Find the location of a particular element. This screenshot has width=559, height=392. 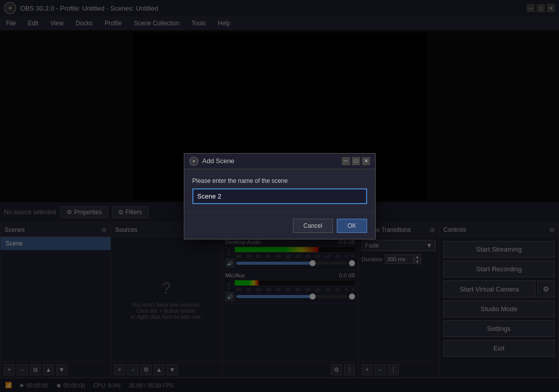

cancel-button: Cancel is located at coordinates (313, 226).